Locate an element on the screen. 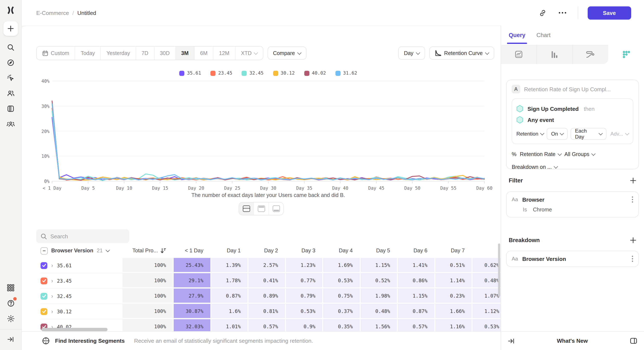 This screenshot has width=644, height=350. breakdown-on-dropdown: Breakdown on ... is located at coordinates (534, 167).